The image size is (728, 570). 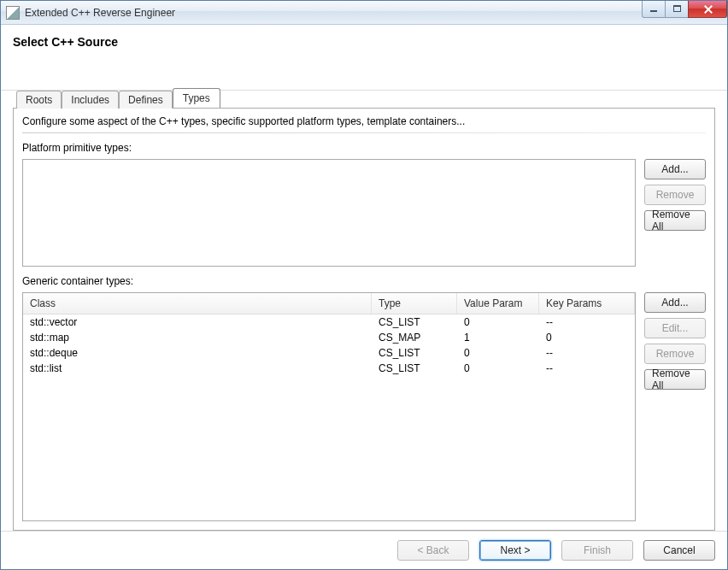 I want to click on table-header: Class Type Value Param Key Params, so click(x=329, y=304).